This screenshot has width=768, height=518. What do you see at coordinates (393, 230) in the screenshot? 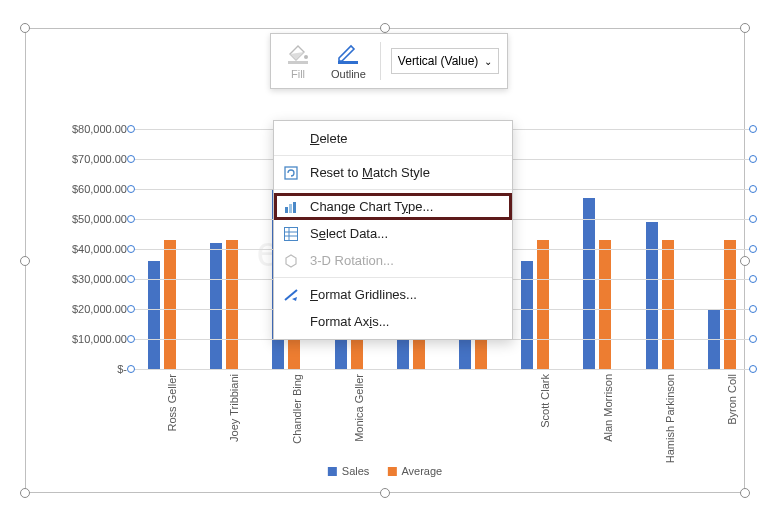
I see `chart-context-menu: Delete Reset to Match Style Change Chart…` at bounding box center [393, 230].